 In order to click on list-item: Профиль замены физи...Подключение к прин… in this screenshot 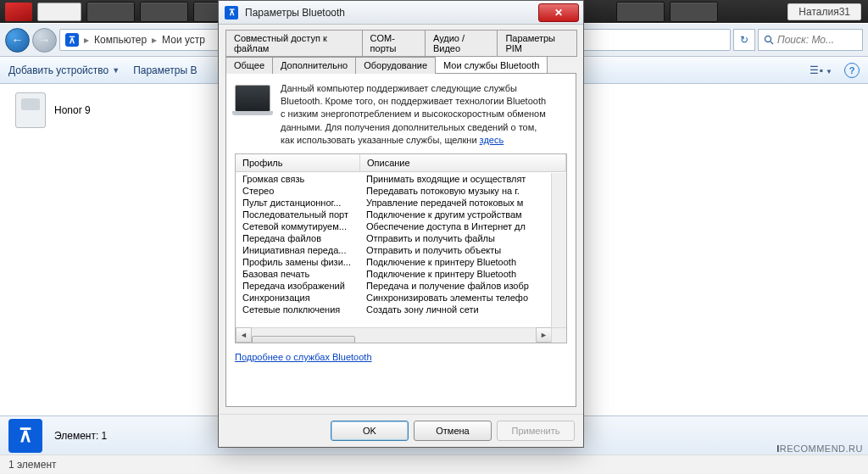, I will do `click(401, 262)`.